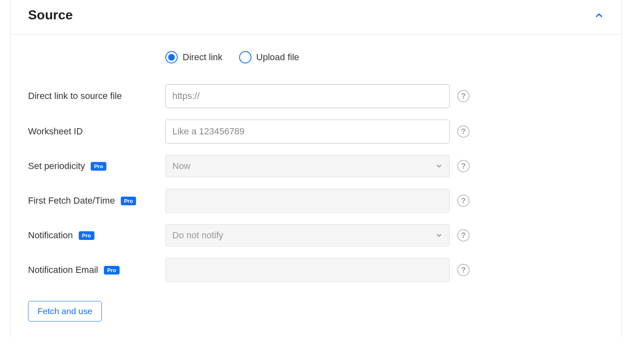 The image size is (632, 364). I want to click on radio-direct-link: Direct link, so click(194, 57).